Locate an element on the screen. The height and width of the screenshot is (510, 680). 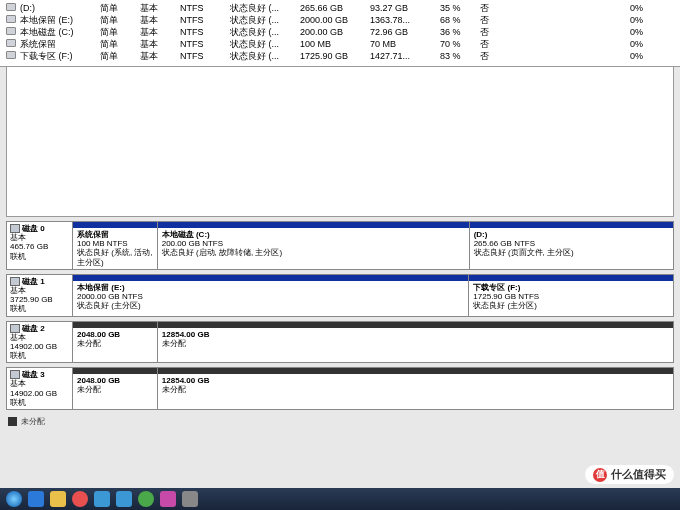
watermark-text: 什么值得买 is located at coordinates (638, 474).